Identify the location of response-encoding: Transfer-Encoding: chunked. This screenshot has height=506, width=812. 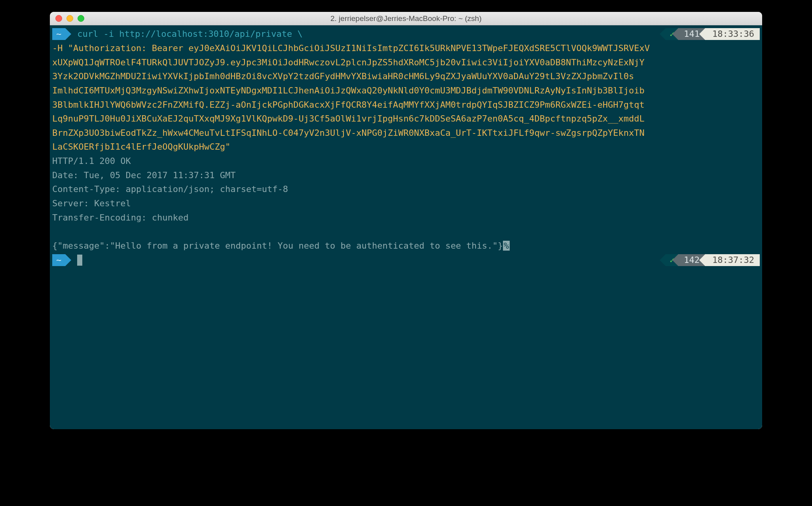
(406, 218).